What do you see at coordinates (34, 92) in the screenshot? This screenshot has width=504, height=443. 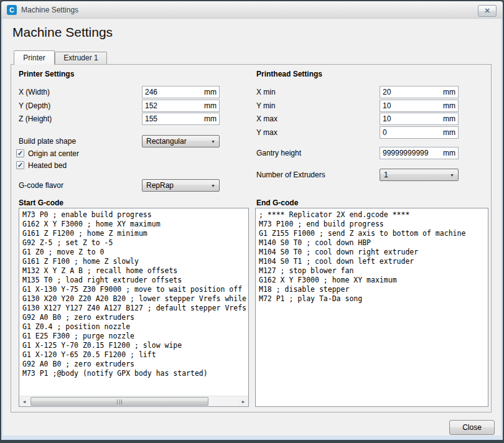 I see `x-width-label: X (Width)` at bounding box center [34, 92].